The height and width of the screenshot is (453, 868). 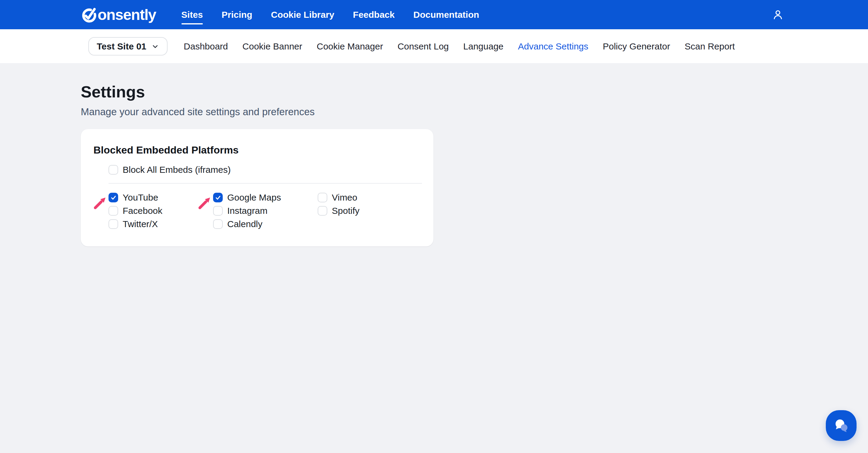 I want to click on tab-cookie-manager: Cookie Manager, so click(x=350, y=47).